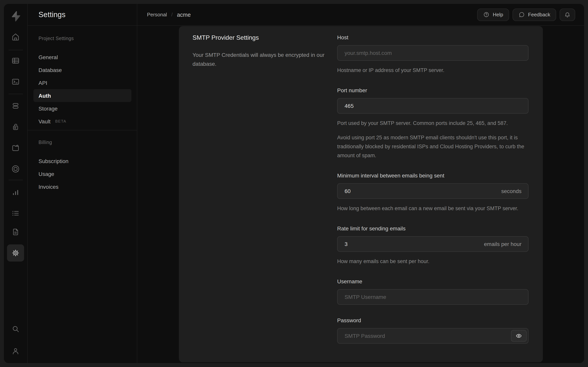 Image resolution: width=588 pixels, height=367 pixels. What do you see at coordinates (433, 291) in the screenshot?
I see `field-username: Username` at bounding box center [433, 291].